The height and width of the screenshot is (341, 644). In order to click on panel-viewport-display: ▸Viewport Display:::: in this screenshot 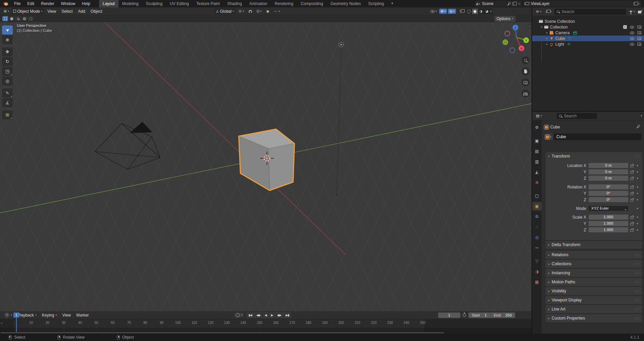, I will do `click(594, 300)`.